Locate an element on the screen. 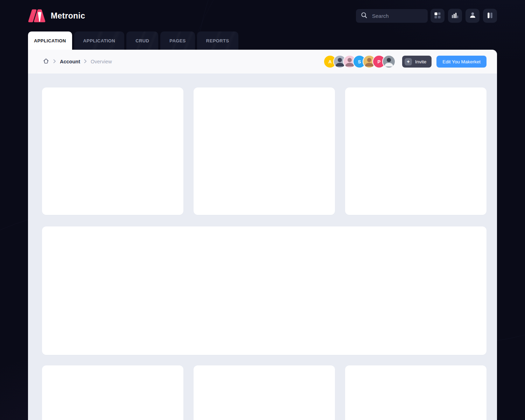 This screenshot has width=525, height=420. layout-columns-button is located at coordinates (490, 16).